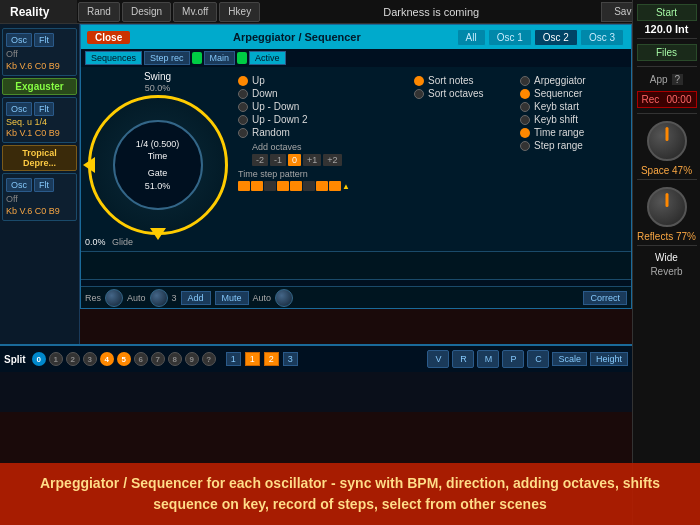 The image size is (700, 525). What do you see at coordinates (528, 359) in the screenshot?
I see `split-right: V R M P C Scale Height` at bounding box center [528, 359].